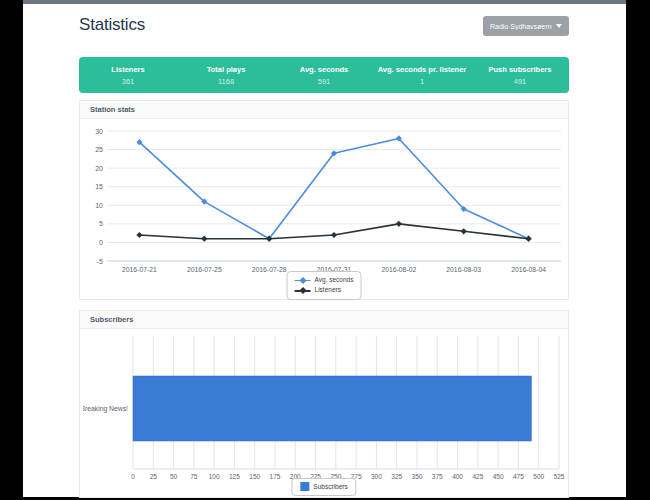  Describe the element at coordinates (254, 476) in the screenshot. I see `svg-text: 150` at that location.